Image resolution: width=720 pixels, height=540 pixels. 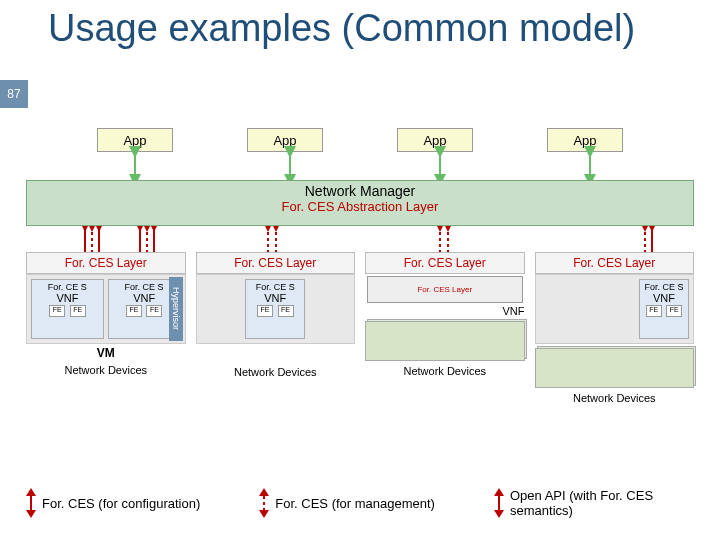 I want to click on double-arrow-dashed-icon, so click(x=264, y=503).